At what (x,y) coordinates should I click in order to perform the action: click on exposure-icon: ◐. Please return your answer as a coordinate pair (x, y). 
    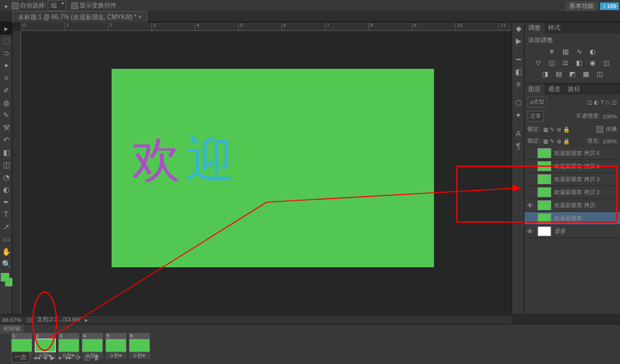
    Looking at the image, I should click on (593, 51).